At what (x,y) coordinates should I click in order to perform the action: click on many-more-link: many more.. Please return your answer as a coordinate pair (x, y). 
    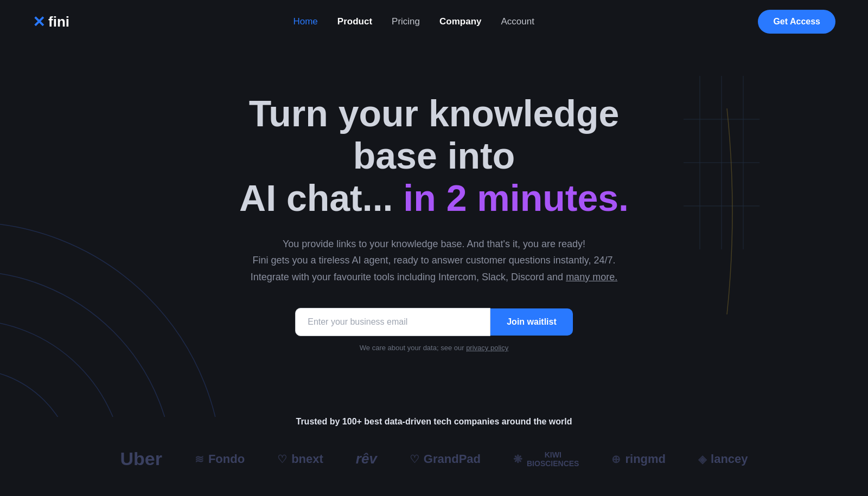
    Looking at the image, I should click on (591, 277).